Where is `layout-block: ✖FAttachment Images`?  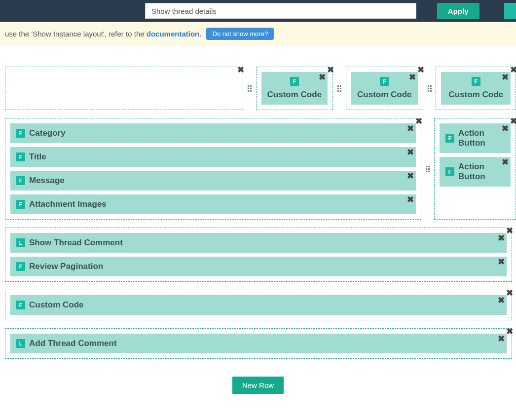
layout-block: ✖FAttachment Images is located at coordinates (213, 204).